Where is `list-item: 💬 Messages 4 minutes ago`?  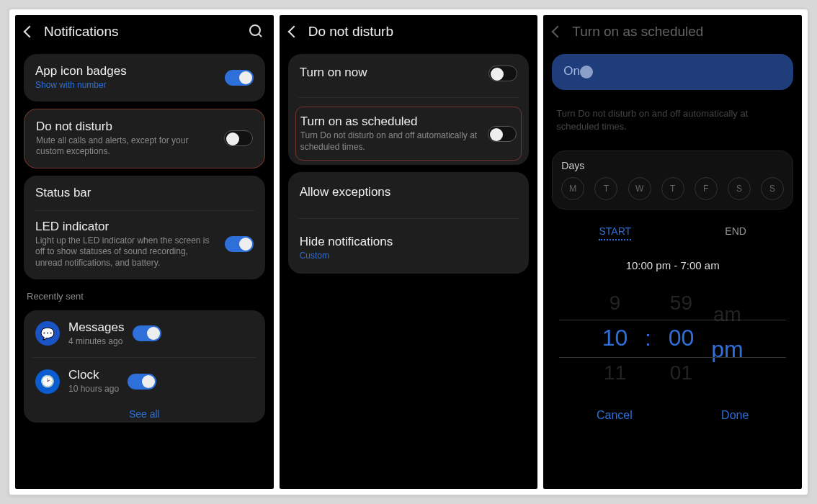
list-item: 💬 Messages 4 minutes ago is located at coordinates (144, 334).